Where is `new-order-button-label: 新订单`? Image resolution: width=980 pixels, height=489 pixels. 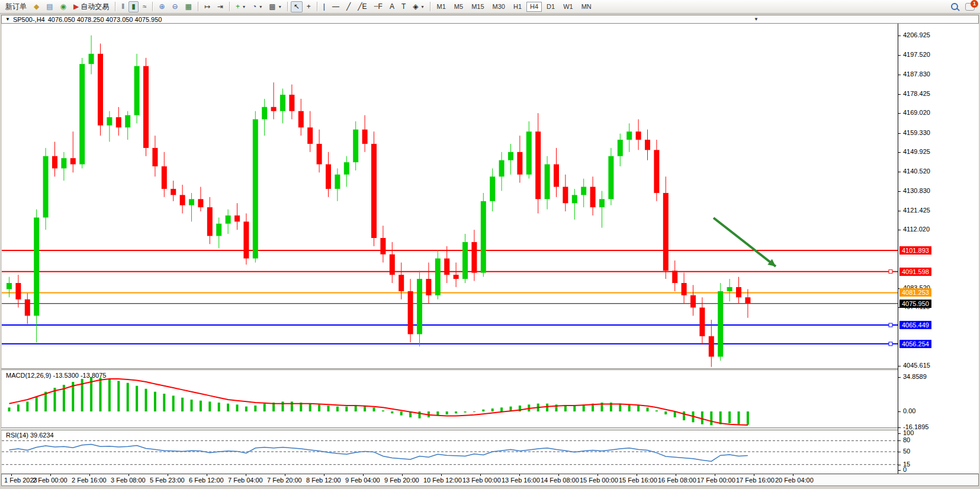
new-order-button-label: 新订单 is located at coordinates (16, 7).